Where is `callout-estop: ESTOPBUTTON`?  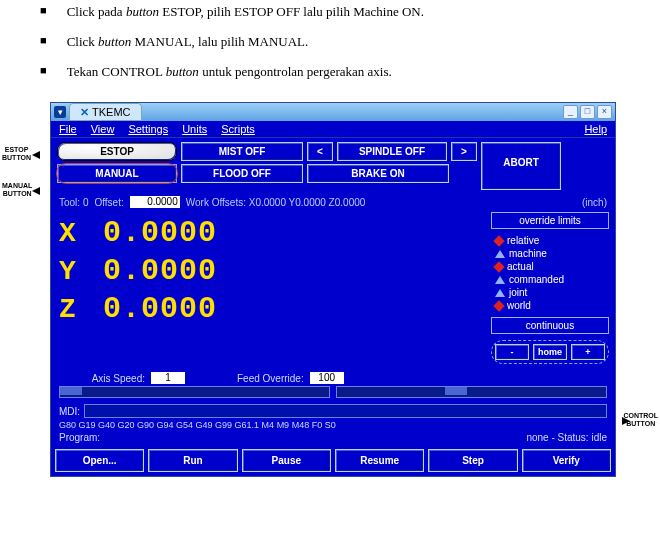 callout-estop: ESTOPBUTTON is located at coordinates (16, 154).